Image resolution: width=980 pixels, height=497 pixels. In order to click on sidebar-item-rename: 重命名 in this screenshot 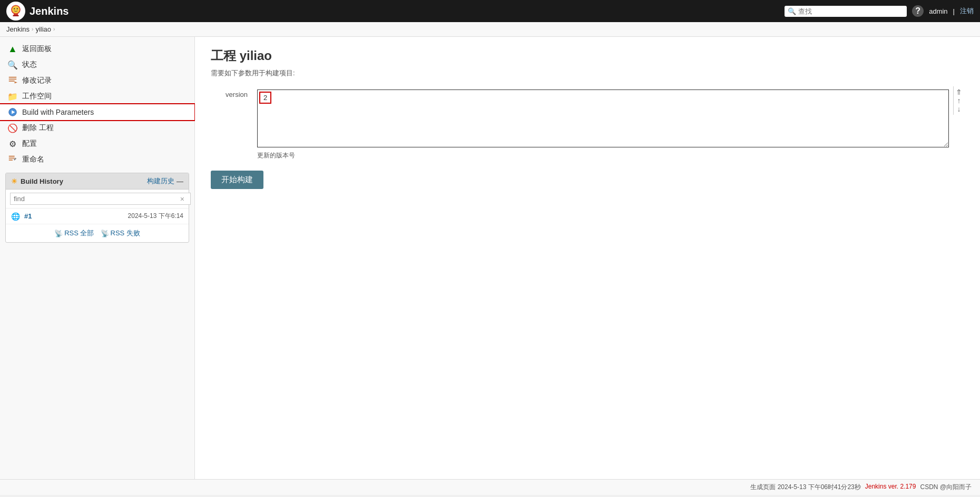, I will do `click(97, 160)`.